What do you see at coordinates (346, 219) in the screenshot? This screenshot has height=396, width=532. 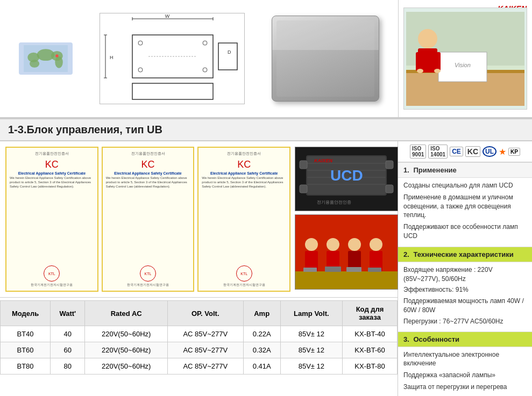 I see `factory-photos: KAIXEN UCD 전기용품안전인증` at bounding box center [346, 219].